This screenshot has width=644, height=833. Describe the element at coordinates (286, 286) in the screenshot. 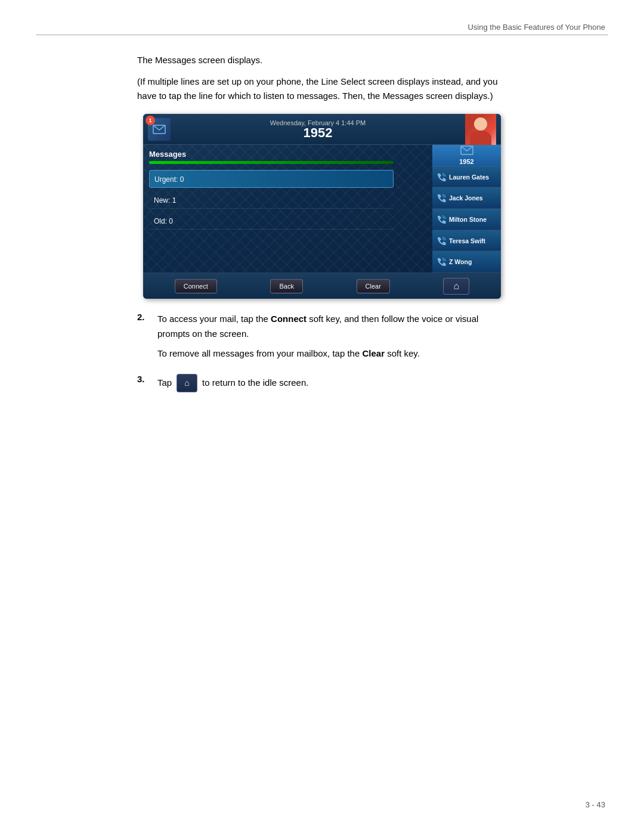

I see `back-button: Back` at that location.